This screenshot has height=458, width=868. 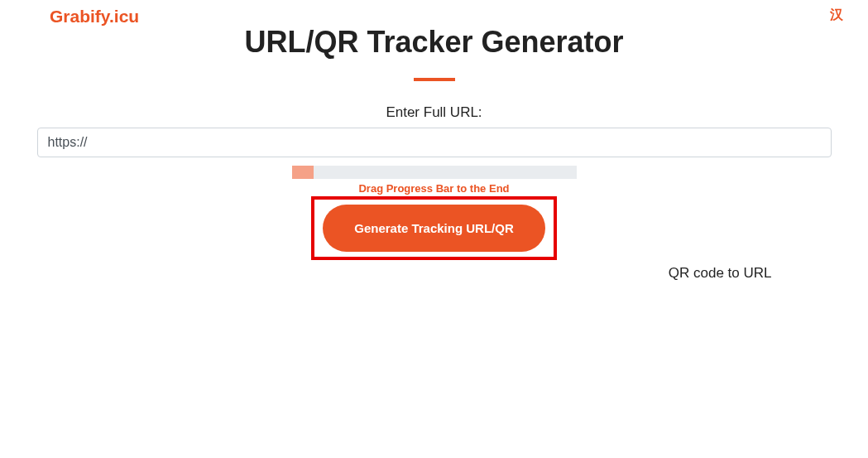 I want to click on qr-to-url-link: QR code to URL, so click(x=720, y=273).